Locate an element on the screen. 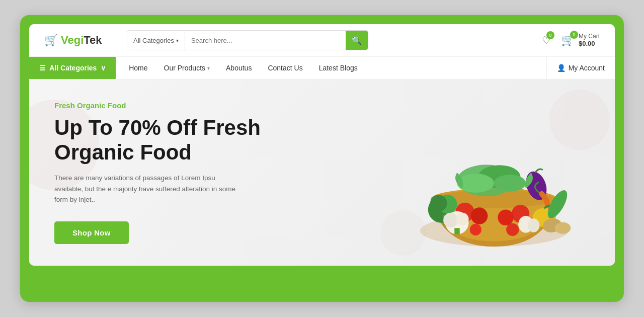 This screenshot has height=317, width=644. cart-text: My Cart $0.00 is located at coordinates (589, 40).